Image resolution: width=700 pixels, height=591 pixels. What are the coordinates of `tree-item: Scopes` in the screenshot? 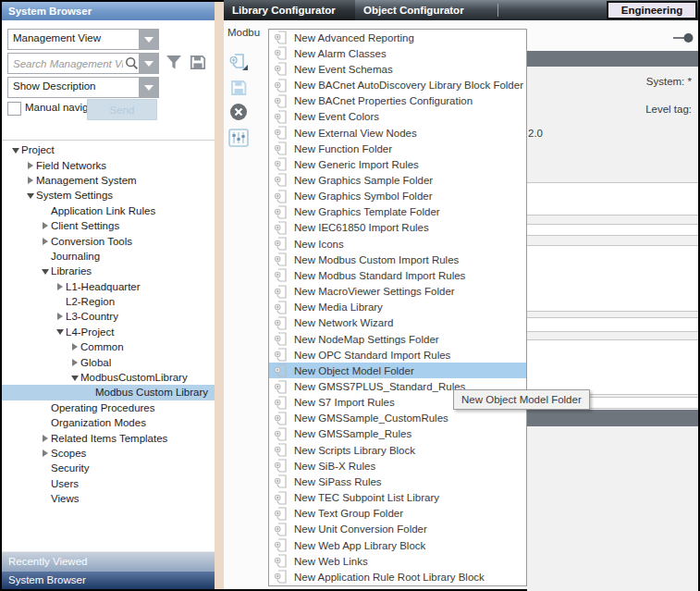 It's located at (108, 453).